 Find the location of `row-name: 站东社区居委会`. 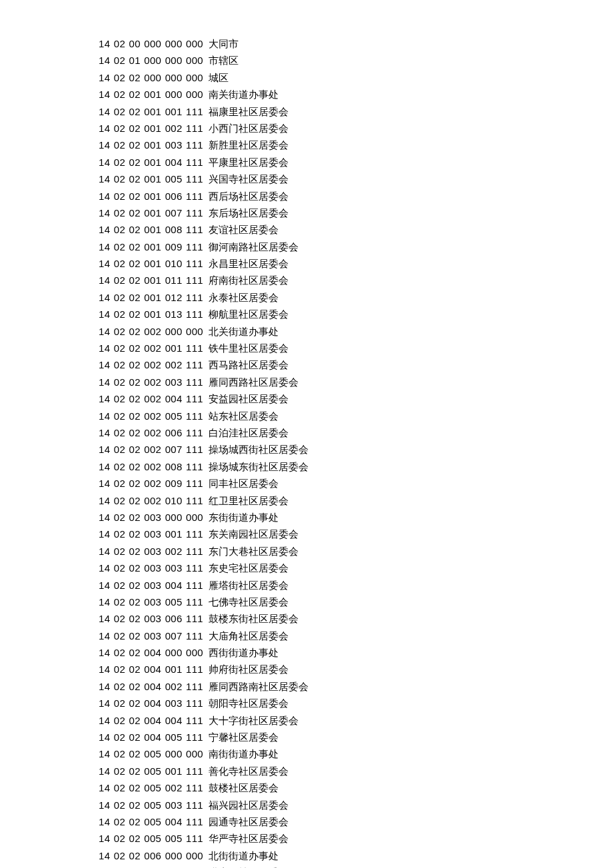

row-name: 站东社区居委会 is located at coordinates (244, 416).